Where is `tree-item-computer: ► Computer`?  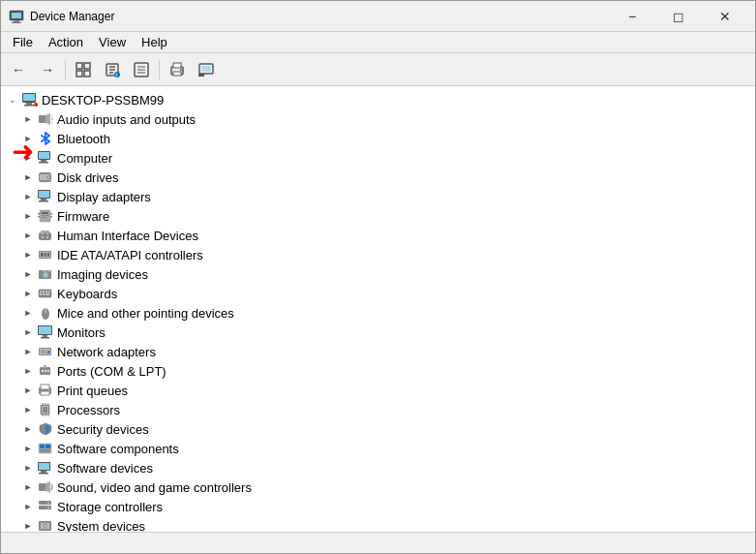
tree-item-computer: ► Computer is located at coordinates (378, 158).